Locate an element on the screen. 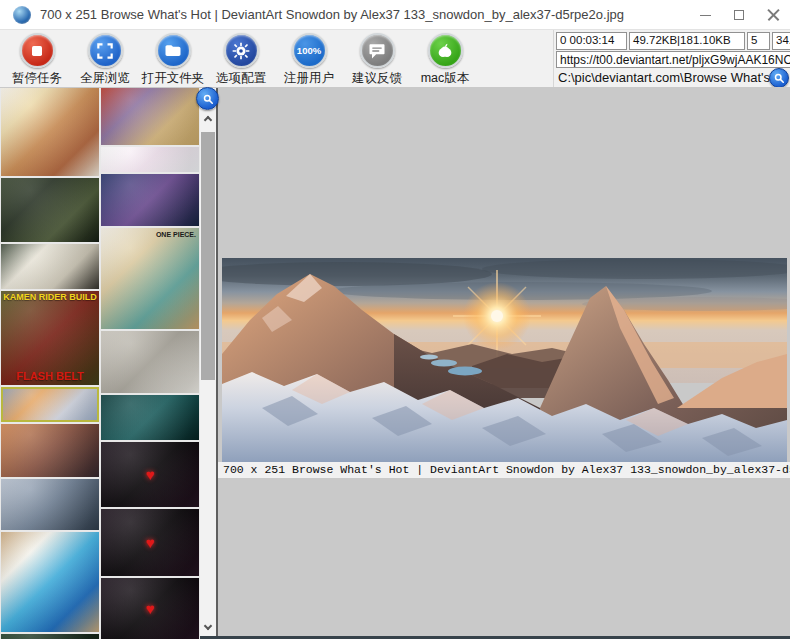  toolbar-button-label: mac版本 is located at coordinates (445, 78).